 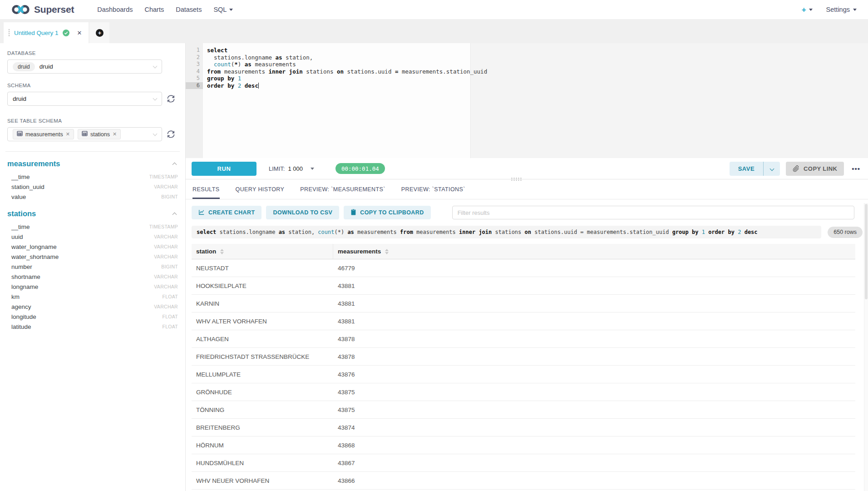 I want to click on code-line: order by 2 desc, so click(x=347, y=86).